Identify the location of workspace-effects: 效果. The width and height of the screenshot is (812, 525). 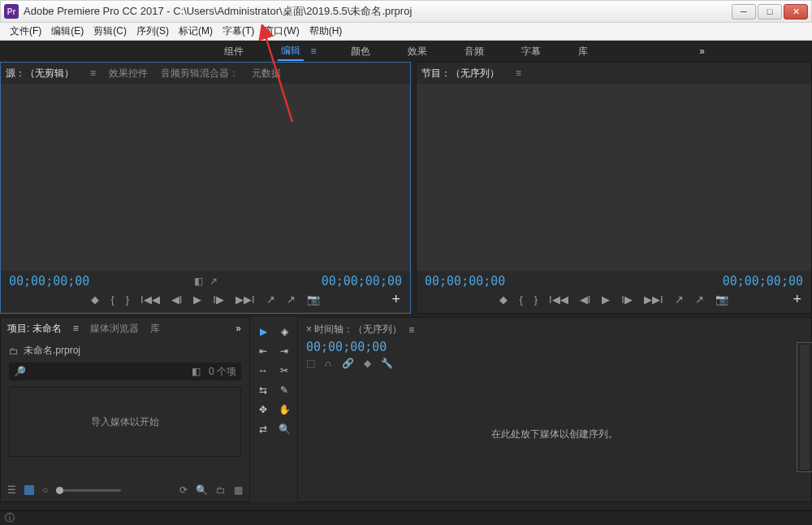
(417, 52).